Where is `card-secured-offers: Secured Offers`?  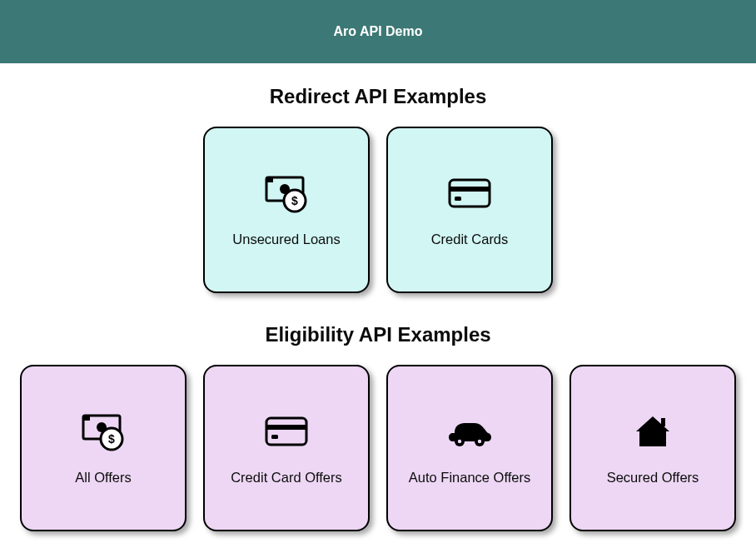
card-secured-offers: Secured Offers is located at coordinates (653, 448).